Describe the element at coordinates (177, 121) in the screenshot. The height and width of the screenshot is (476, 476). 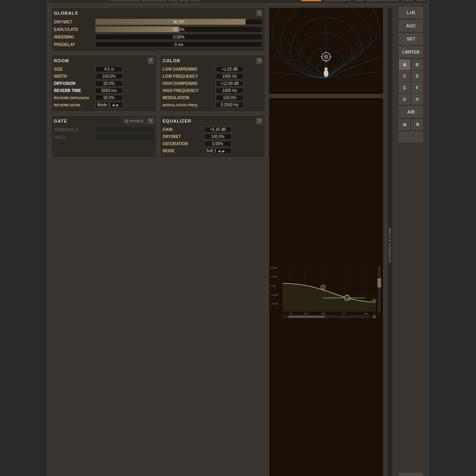
I see `equalizer-title: EQUALIZER` at that location.